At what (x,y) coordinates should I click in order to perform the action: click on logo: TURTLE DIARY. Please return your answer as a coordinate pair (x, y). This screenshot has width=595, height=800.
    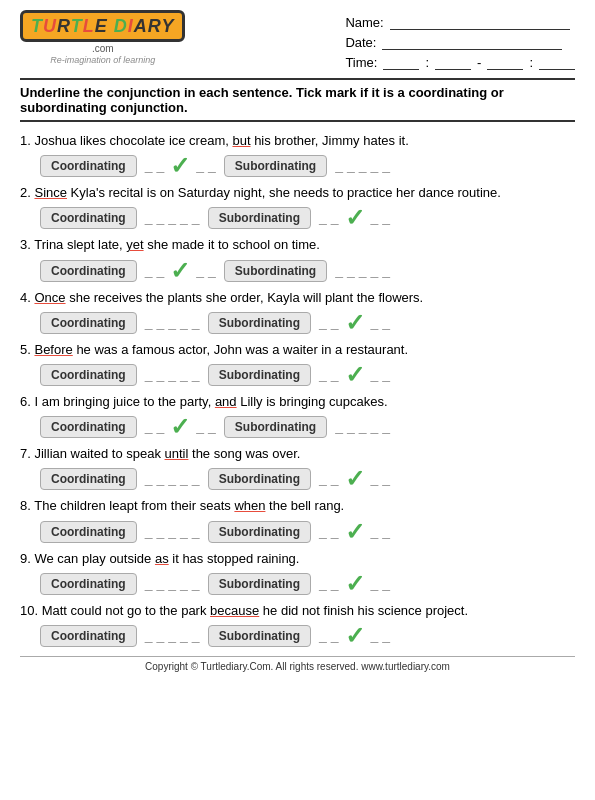
    Looking at the image, I should click on (102, 26).